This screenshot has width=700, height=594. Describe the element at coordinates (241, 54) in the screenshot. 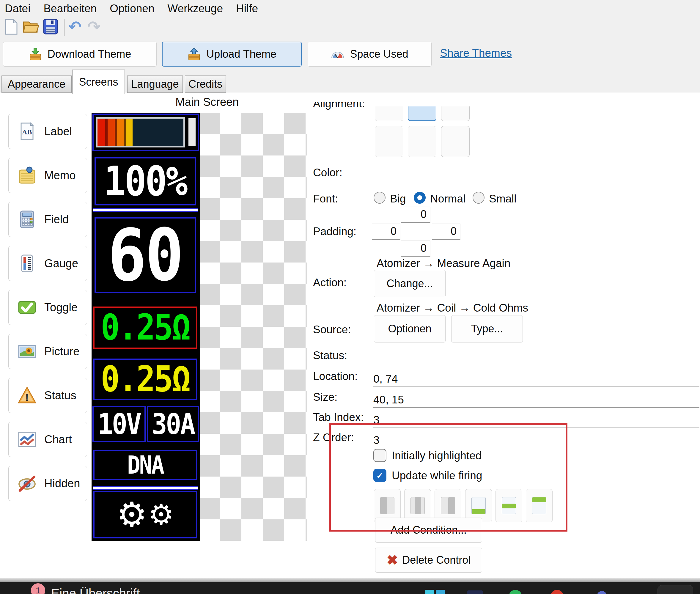

I see `upload-theme-label: Upload Theme` at that location.